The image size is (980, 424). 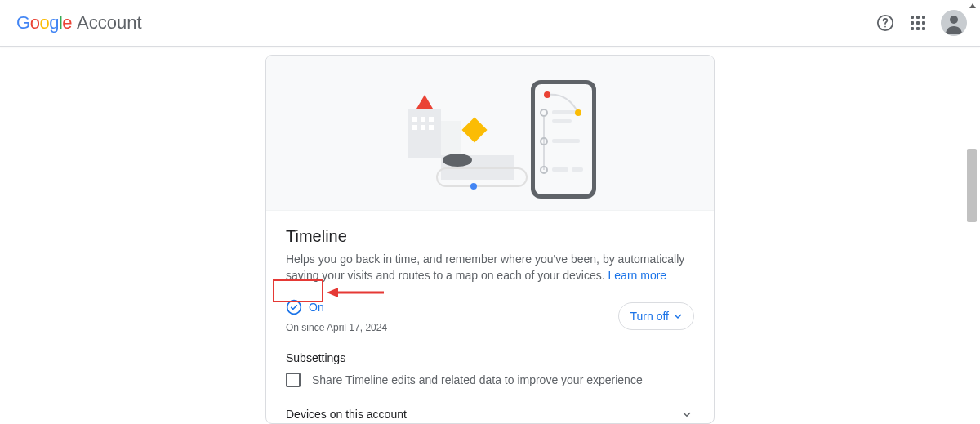 What do you see at coordinates (687, 414) in the screenshot?
I see `chevron-down-icon` at bounding box center [687, 414].